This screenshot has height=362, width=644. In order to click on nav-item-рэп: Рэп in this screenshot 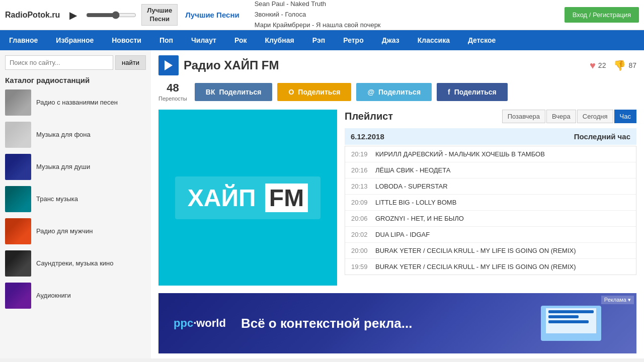, I will do `click(319, 40)`.